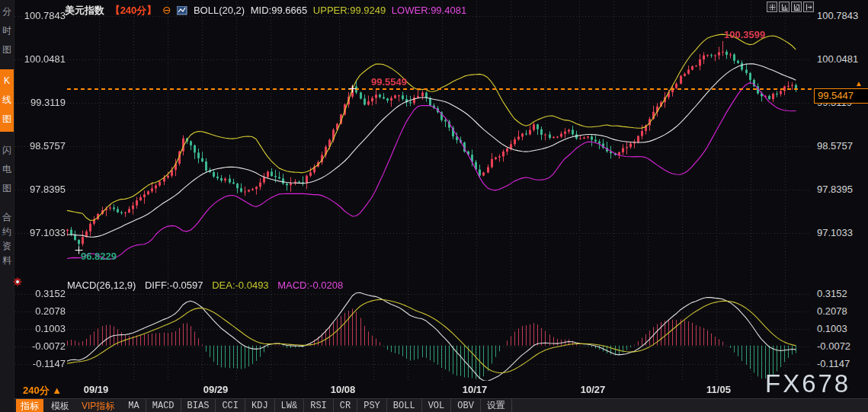  Describe the element at coordinates (60, 405) in the screenshot. I see `toolbar-tab-模板: 模板` at that location.